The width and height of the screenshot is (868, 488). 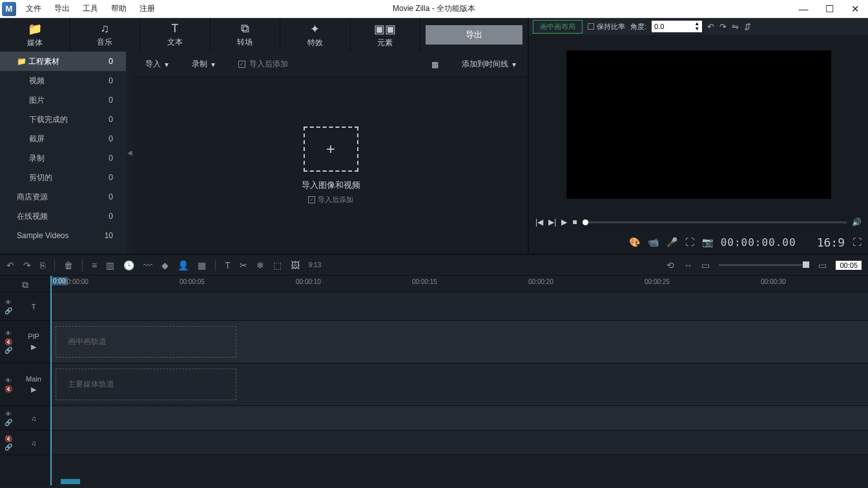 I want to click on menu-help: 帮助, so click(x=119, y=9).